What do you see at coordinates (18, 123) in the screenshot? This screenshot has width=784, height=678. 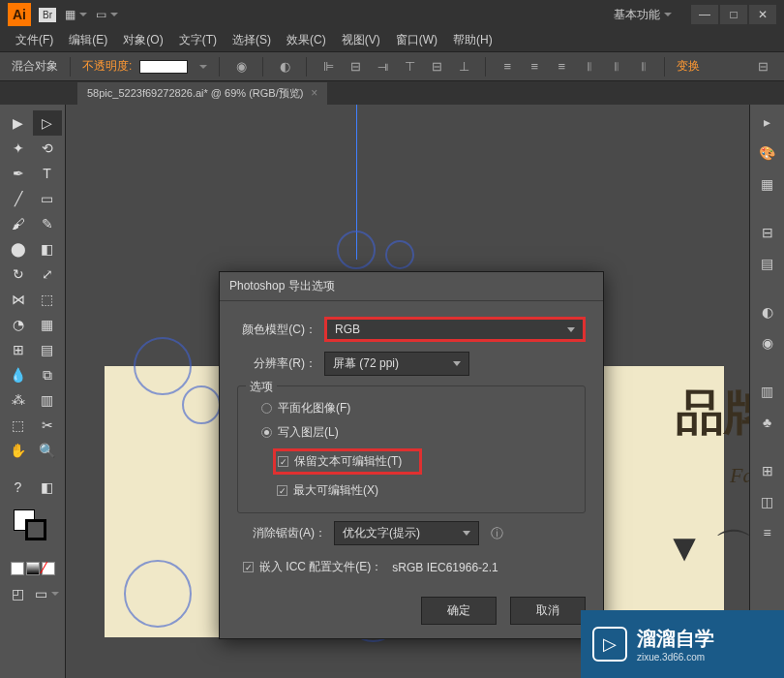 I see `selection-tool: ▶` at bounding box center [18, 123].